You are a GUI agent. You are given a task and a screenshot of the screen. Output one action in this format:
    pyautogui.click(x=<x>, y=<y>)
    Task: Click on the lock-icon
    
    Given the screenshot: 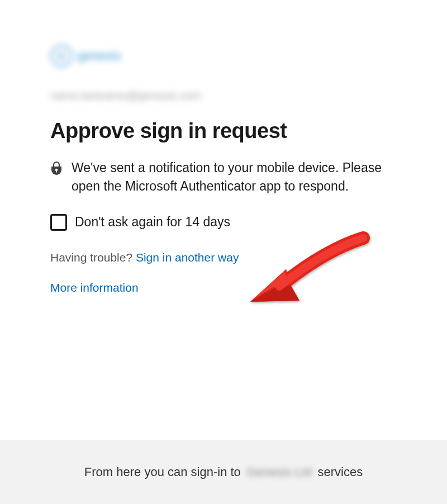 What is the action you would take?
    pyautogui.click(x=56, y=170)
    